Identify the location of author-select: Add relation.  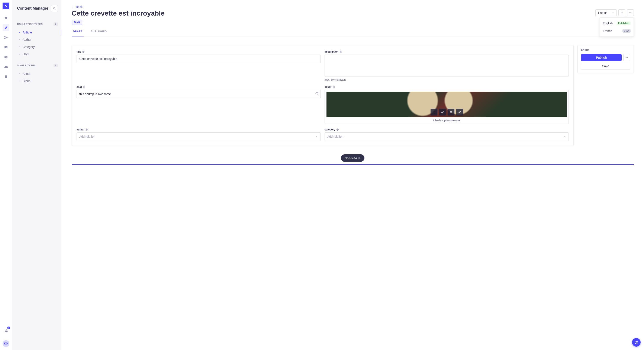
(198, 137).